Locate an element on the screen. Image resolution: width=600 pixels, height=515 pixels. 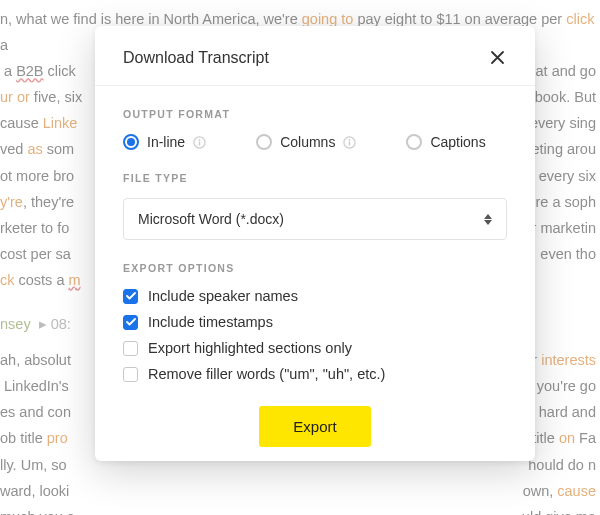
checkbox-highlighted-only: Export highlighted sections only is located at coordinates (315, 348).